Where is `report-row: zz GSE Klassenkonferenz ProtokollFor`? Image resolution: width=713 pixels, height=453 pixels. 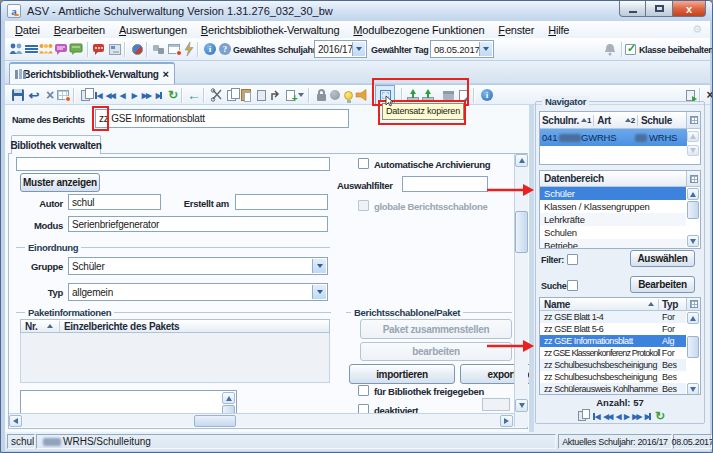 report-row: zz GSE Klassenkonferenz ProtokollFor is located at coordinates (616, 353).